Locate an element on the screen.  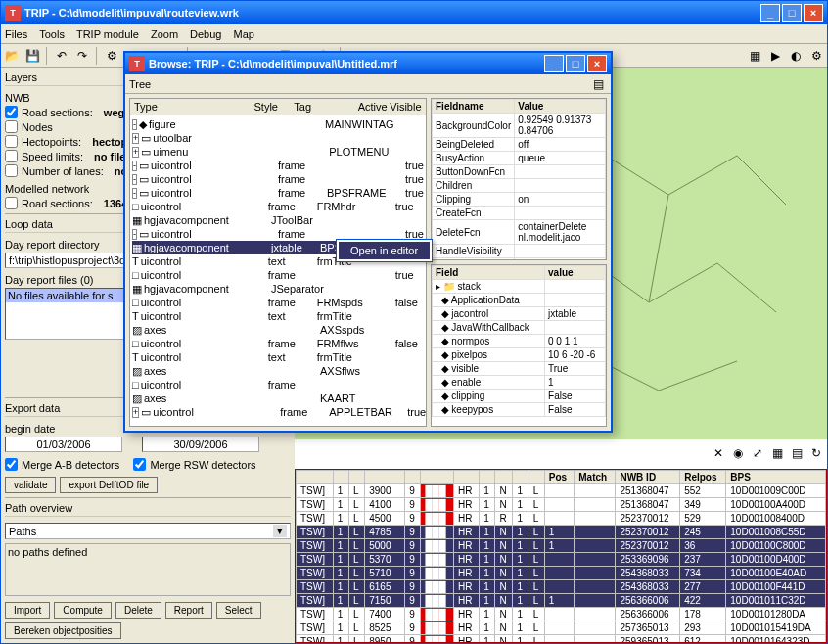
tree-row: □uicontrolframeoff is located at coordinates (278, 385).